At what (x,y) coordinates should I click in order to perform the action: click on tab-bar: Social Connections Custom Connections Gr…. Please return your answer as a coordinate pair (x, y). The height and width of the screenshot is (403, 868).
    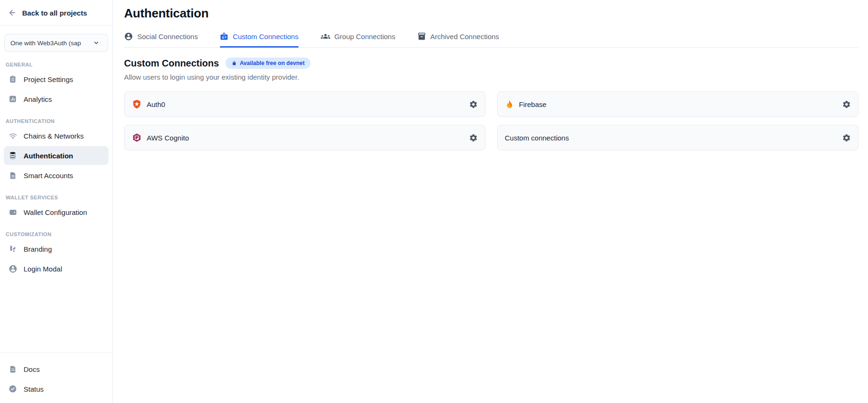
    Looking at the image, I should click on (492, 40).